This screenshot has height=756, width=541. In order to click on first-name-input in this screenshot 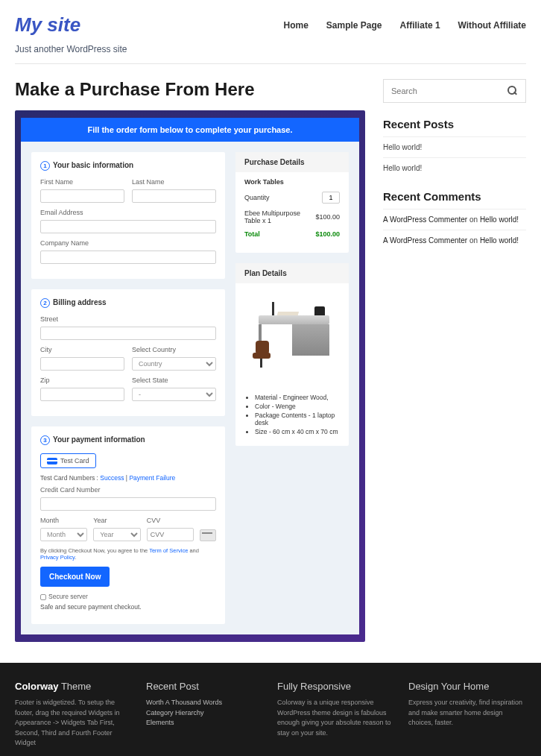, I will do `click(82, 196)`.